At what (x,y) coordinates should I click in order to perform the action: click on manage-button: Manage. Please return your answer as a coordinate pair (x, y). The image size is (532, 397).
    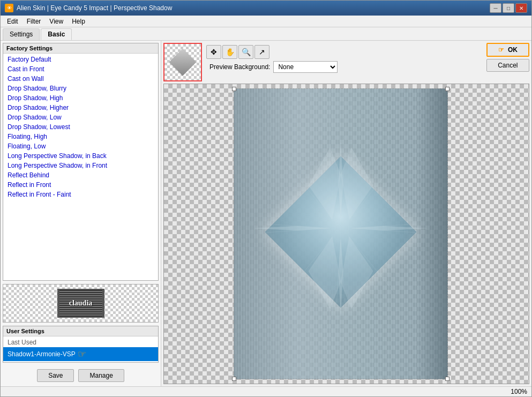
    Looking at the image, I should click on (101, 376).